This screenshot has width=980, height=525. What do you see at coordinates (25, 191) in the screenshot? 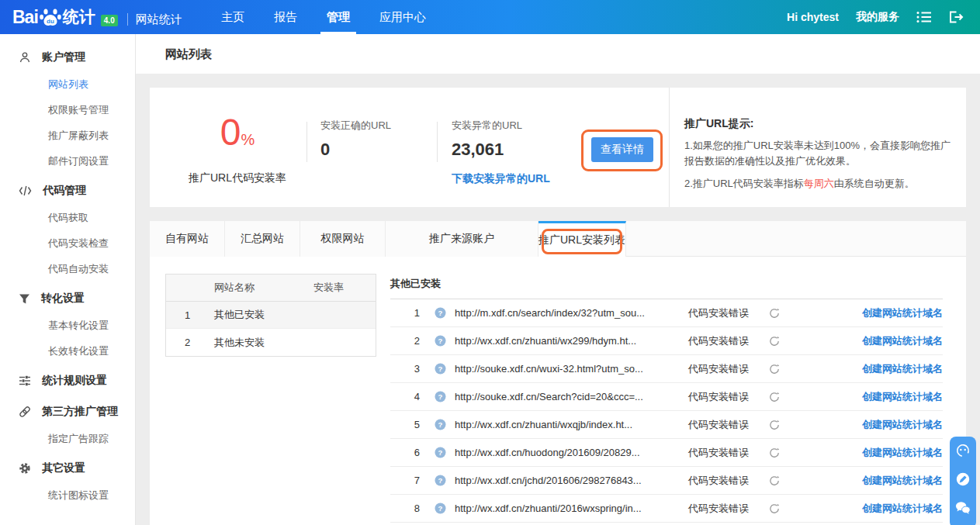
I see `code-icon` at bounding box center [25, 191].